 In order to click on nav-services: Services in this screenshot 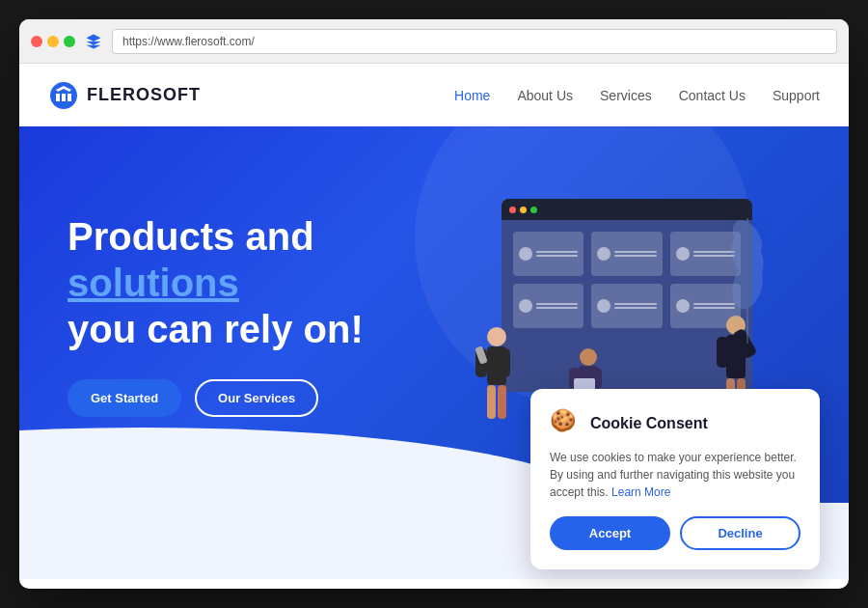, I will do `click(626, 96)`.